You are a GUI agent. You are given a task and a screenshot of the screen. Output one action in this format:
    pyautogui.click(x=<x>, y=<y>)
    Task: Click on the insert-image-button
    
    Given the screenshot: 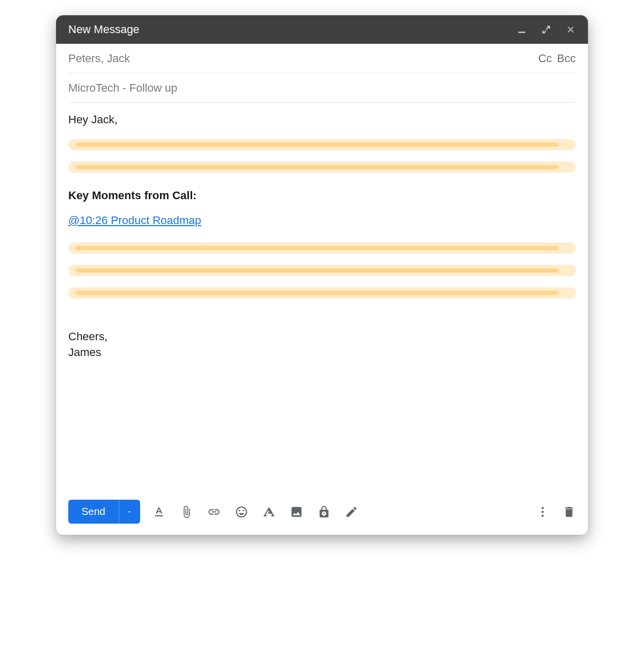 What is the action you would take?
    pyautogui.click(x=297, y=512)
    